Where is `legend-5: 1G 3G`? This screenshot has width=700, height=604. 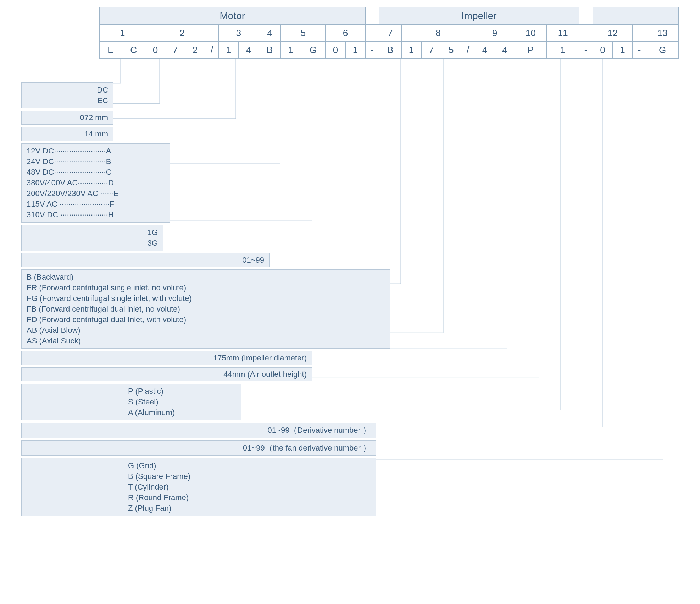
legend-5: 1G 3G is located at coordinates (357, 238).